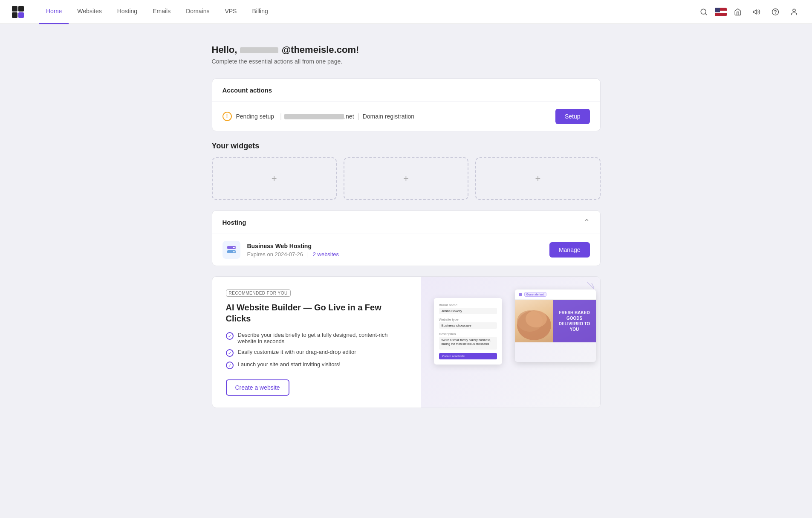  What do you see at coordinates (259, 50) in the screenshot?
I see `email-redacted` at bounding box center [259, 50].